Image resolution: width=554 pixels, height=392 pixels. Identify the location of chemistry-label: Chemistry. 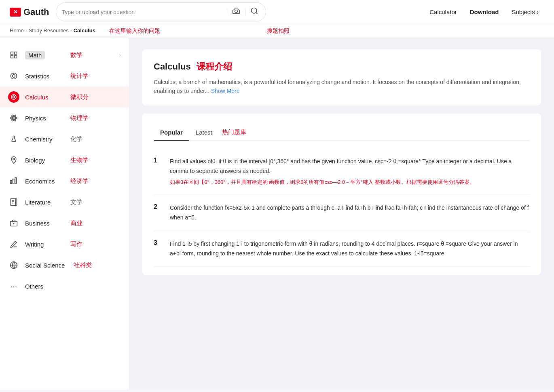
(43, 139).